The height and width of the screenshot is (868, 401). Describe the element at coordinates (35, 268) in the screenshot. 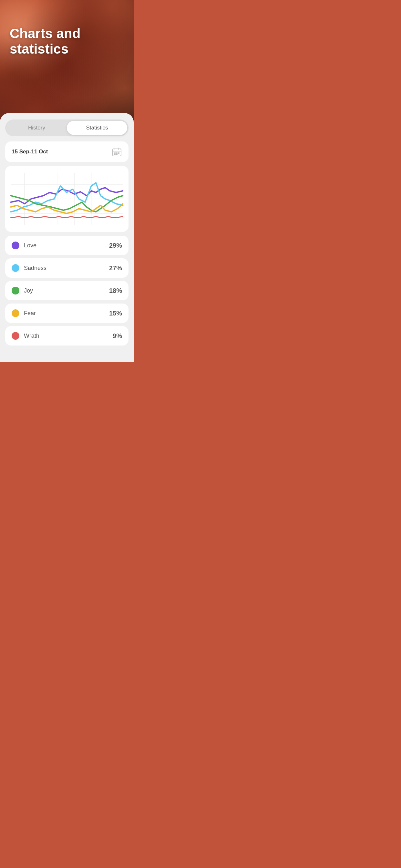

I see `sadness-name: Sadness` at that location.